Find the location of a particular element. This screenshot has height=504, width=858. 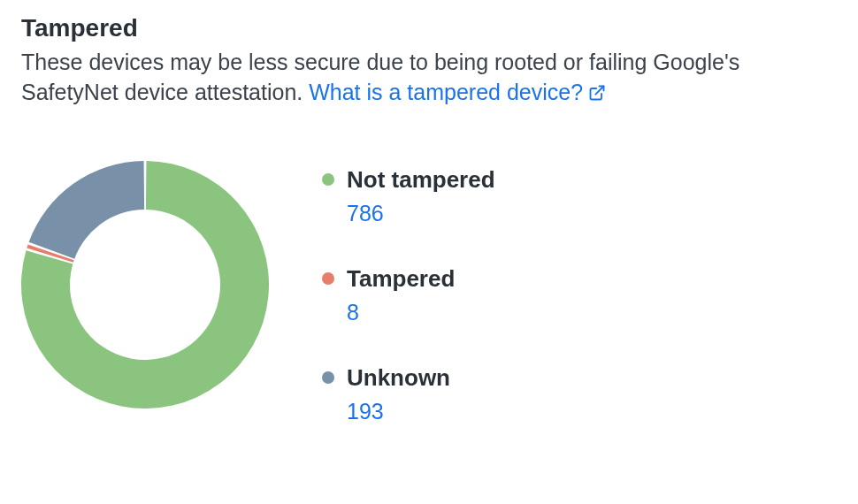

legend-label: Tampered is located at coordinates (401, 279).